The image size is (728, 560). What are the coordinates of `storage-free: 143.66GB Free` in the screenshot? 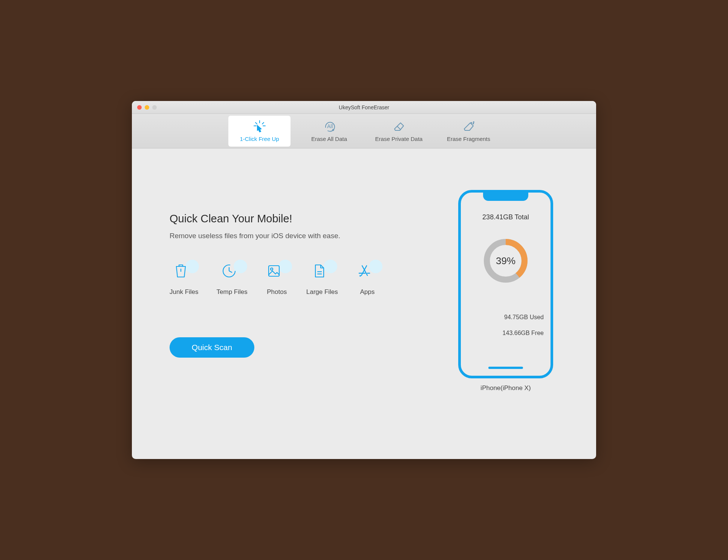 It's located at (502, 333).